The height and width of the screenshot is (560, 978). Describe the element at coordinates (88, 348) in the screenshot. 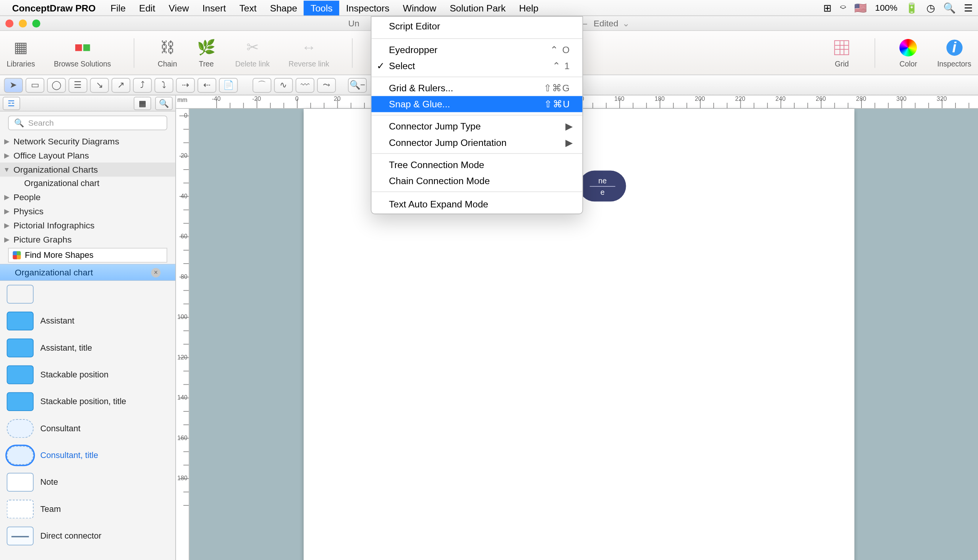

I see `shape-assistant-title: Assistant, title` at that location.